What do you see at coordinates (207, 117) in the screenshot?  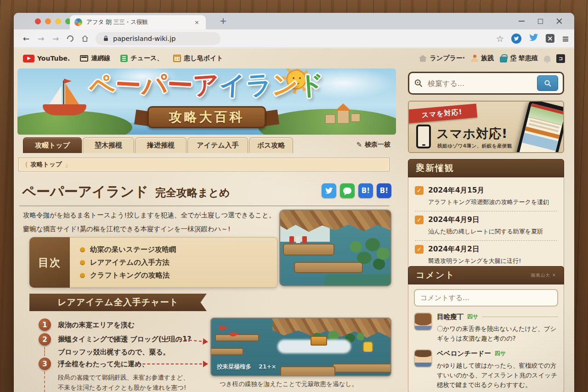 I see `logo-subtitle: 攻略大百科` at bounding box center [207, 117].